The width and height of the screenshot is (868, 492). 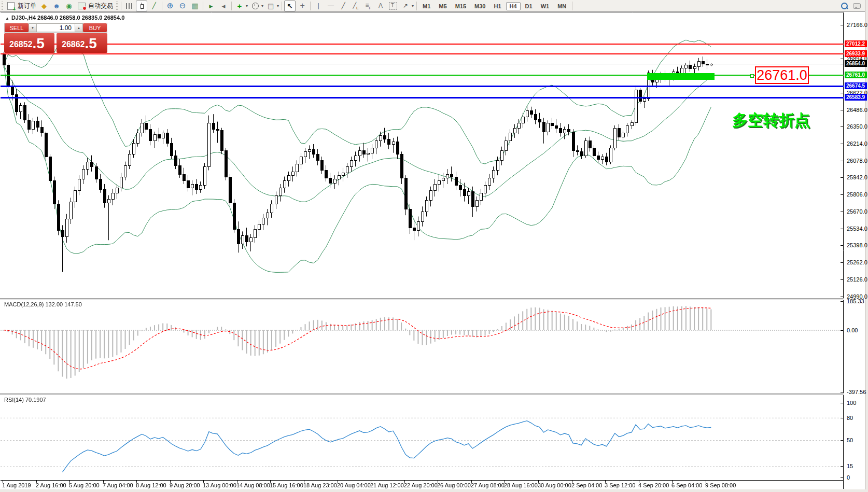 I want to click on volume-up-button: ▲, so click(x=79, y=28).